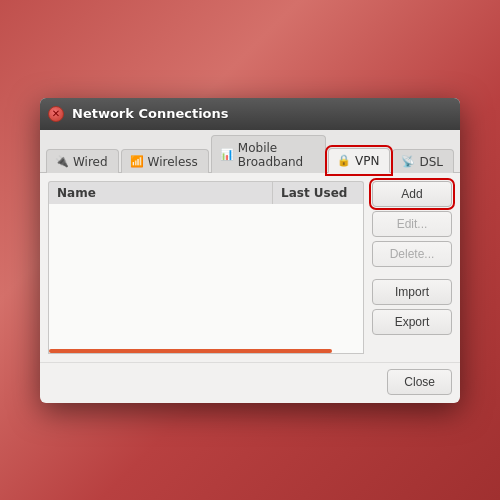  I want to click on delete-button: Delete..., so click(412, 254).